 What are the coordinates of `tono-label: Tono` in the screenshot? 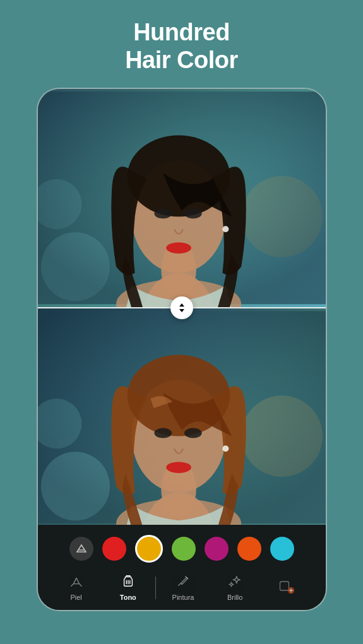 It's located at (128, 597).